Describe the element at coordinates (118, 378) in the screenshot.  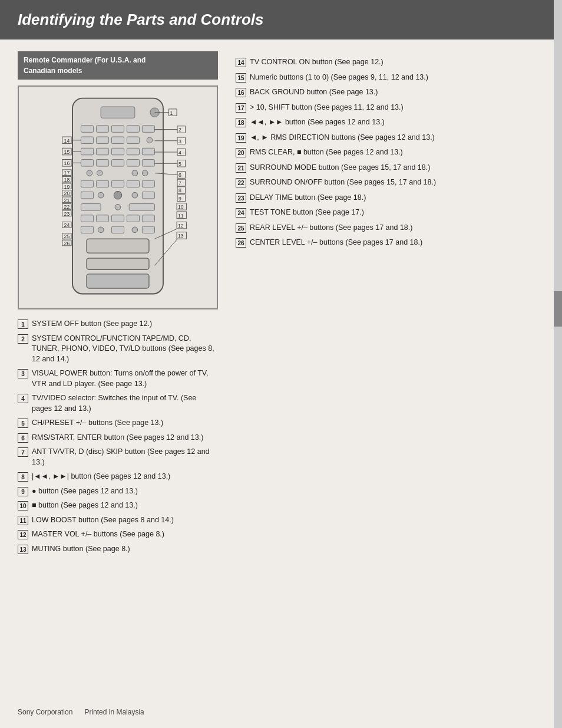
I see `list-item: 3 VISUAL POWER button: Turns on/off the …` at that location.